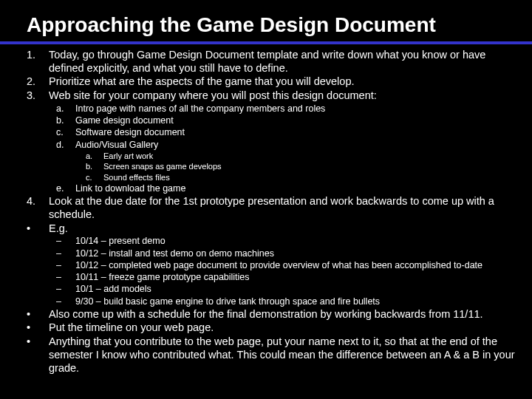 This screenshot has width=532, height=399. Describe the element at coordinates (271, 62) in the screenshot. I see `list-item: 1.Today, go through Game Design Document…` at that location.